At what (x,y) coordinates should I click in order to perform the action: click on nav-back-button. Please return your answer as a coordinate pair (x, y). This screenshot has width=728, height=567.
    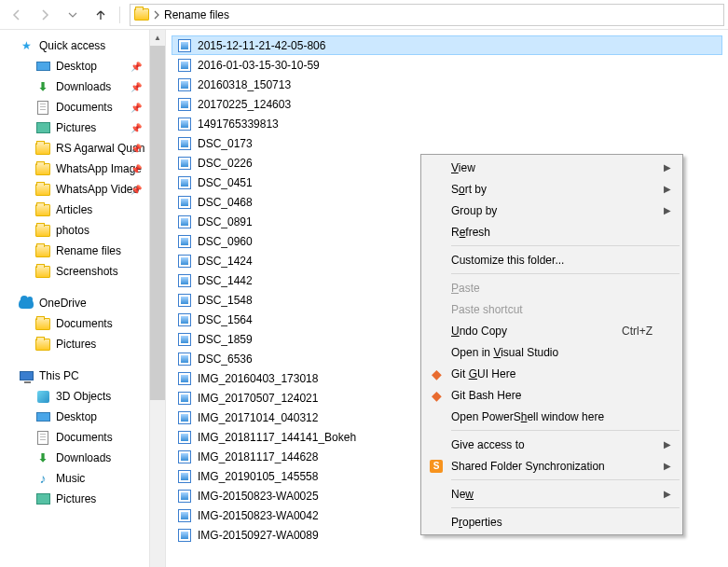
    Looking at the image, I should click on (17, 15).